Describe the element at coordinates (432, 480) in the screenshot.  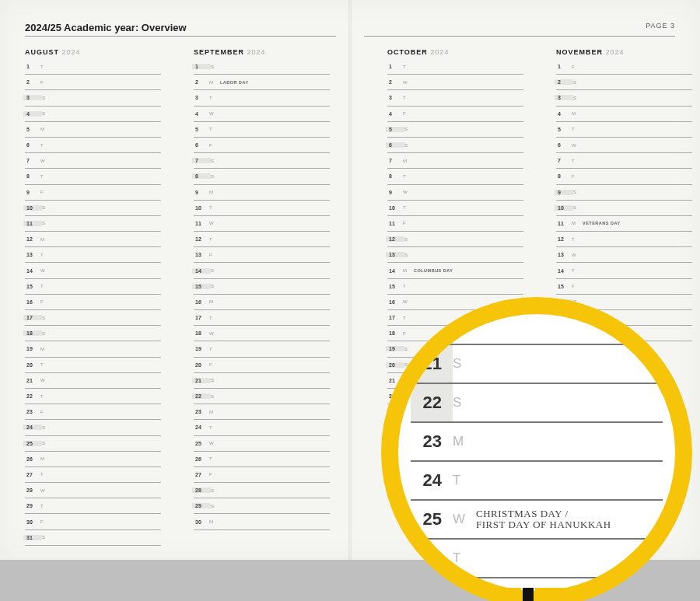
I see `magnifier-day-number: 24` at that location.